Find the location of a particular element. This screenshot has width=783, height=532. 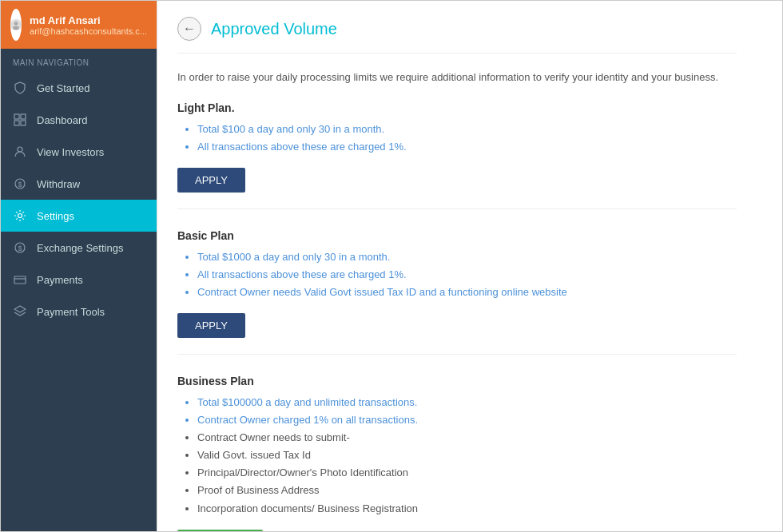

page-header: ← Approved Volume is located at coordinates (457, 35).